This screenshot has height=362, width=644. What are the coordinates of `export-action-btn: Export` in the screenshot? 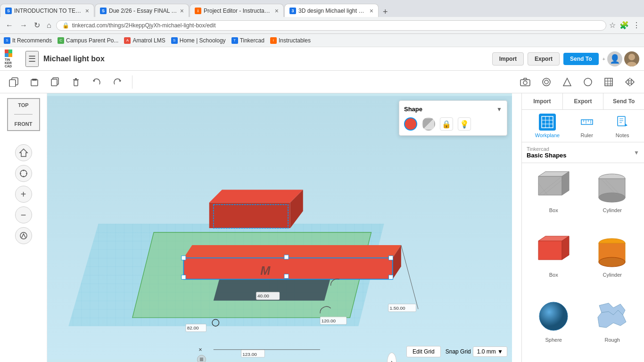 It's located at (584, 101).